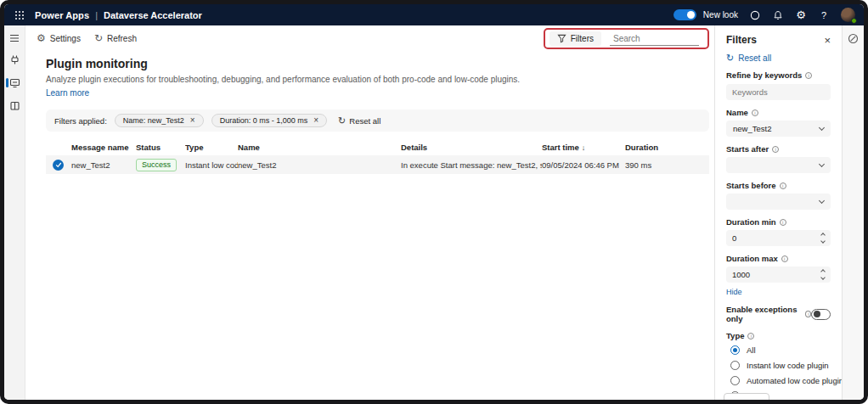 The height and width of the screenshot is (404, 868). I want to click on name-dropdown: new_Test2, so click(778, 129).